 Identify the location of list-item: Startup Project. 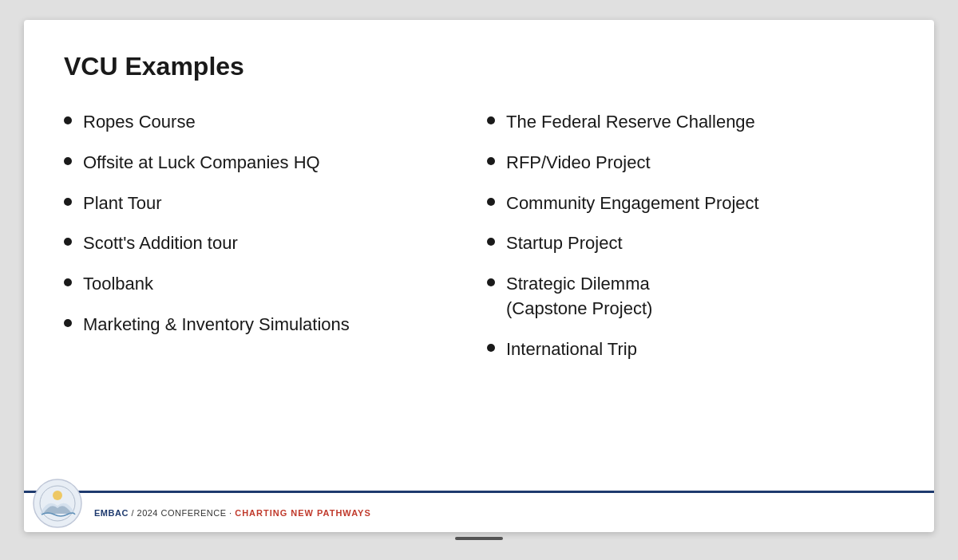
(691, 244).